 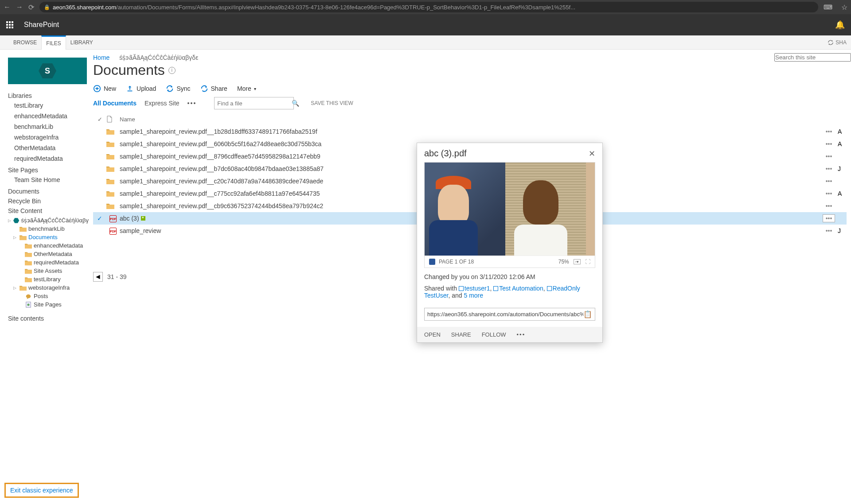 I want to click on page-title-row: Documents i, so click(x=470, y=70).